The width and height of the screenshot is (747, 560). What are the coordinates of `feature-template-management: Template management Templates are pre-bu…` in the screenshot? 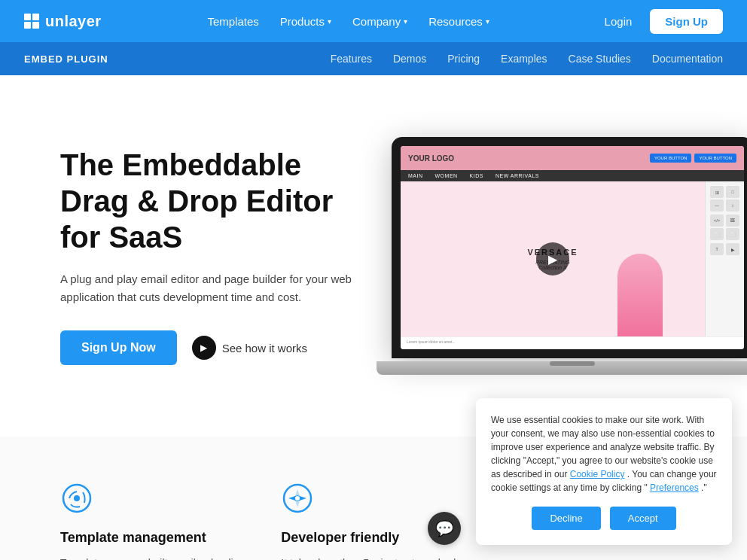 It's located at (152, 521).